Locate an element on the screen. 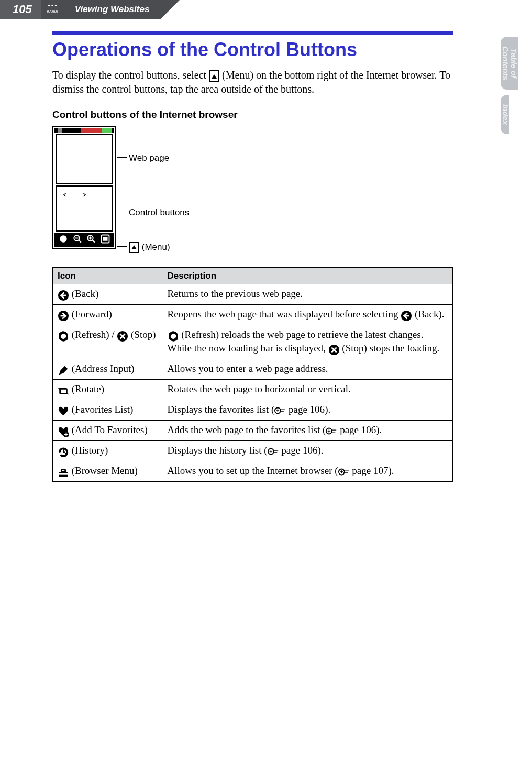  address-input-icon is located at coordinates (63, 370).